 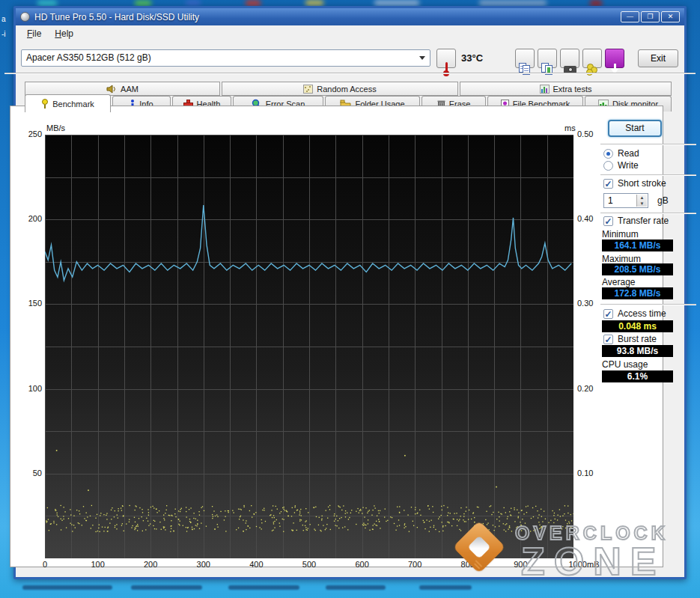 I want to click on transfer-rate-label: Transfer rate, so click(x=643, y=221).